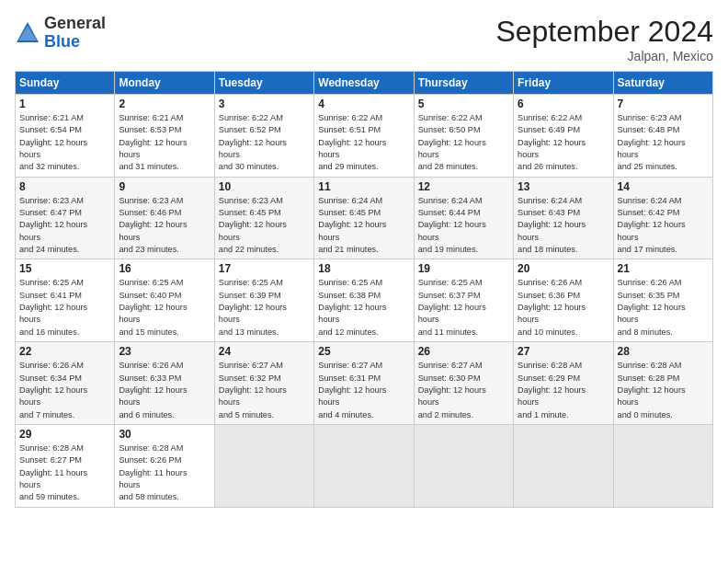 This screenshot has height=563, width=728. What do you see at coordinates (153, 307) in the screenshot?
I see `day-detail: Sunrise: 6:25 AMSunset: 6:40 PMDaylight:…` at bounding box center [153, 307].